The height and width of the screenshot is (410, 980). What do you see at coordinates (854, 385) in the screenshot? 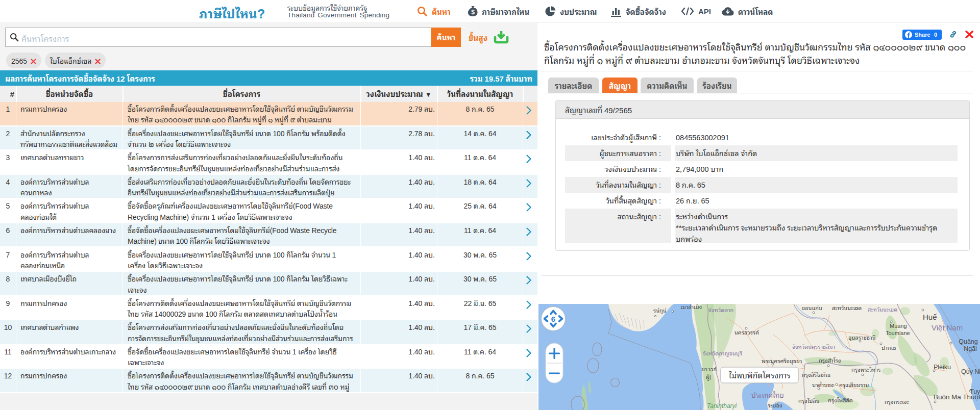
I see `svg-text: กรุงเสียมราบ` at bounding box center [854, 385].